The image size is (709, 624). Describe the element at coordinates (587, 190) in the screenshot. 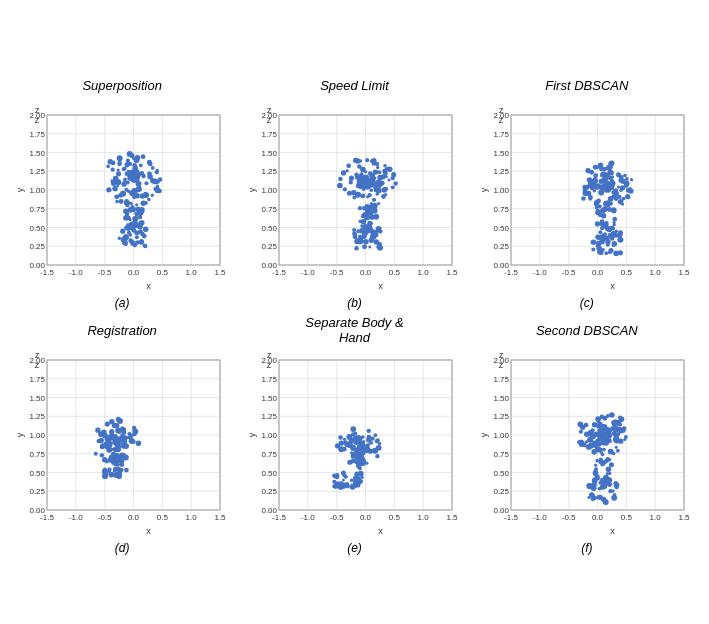

I see `cell-c: First DBSCAN (c)` at that location.